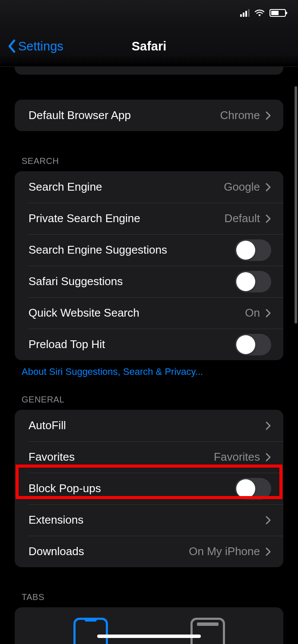  Describe the element at coordinates (237, 457) in the screenshot. I see `row-value: Favorites` at that location.